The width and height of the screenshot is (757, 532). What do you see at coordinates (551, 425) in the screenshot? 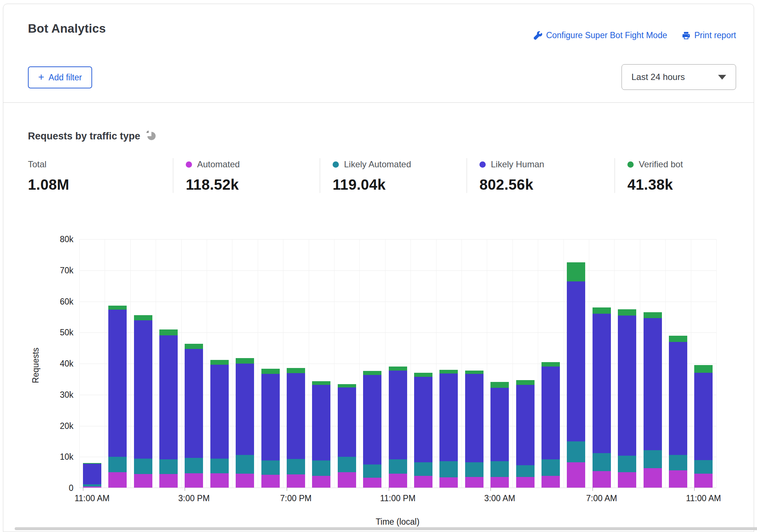
I see `stacked-bar-5-00-am` at bounding box center [551, 425].